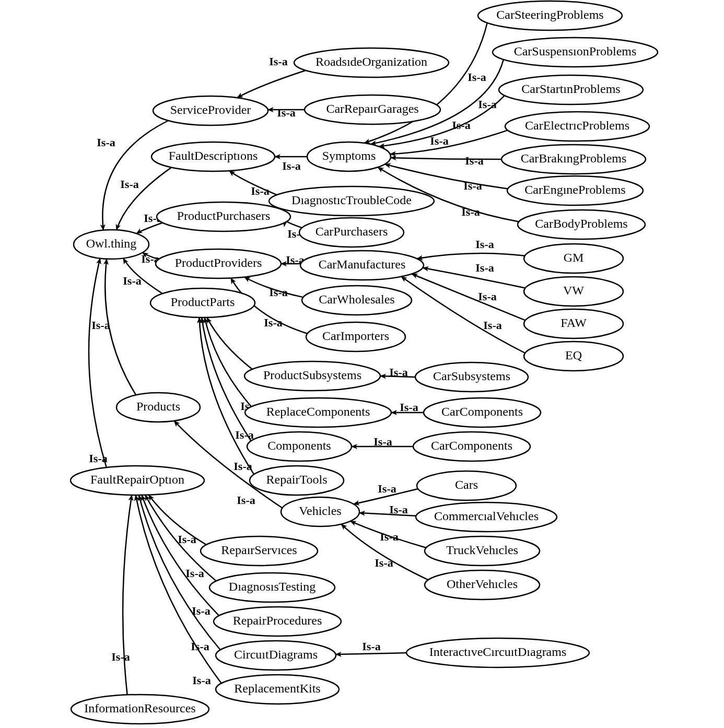 Image resolution: width=724 pixels, height=728 pixels. What do you see at coordinates (352, 201) in the screenshot?
I see `node-DiagnosticTroubleCode: DıagnostıcTroubleCode` at bounding box center [352, 201].